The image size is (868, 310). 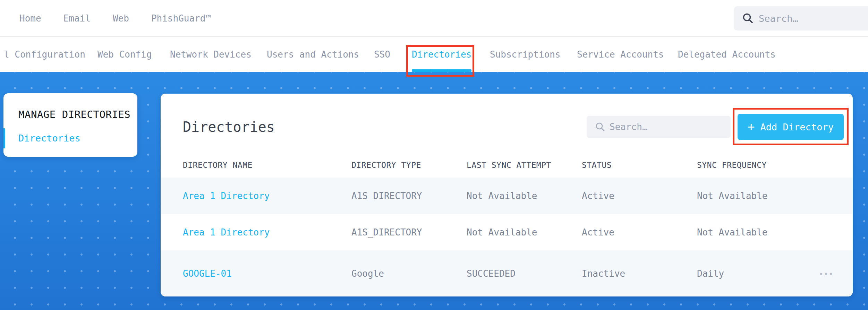 What do you see at coordinates (797, 127) in the screenshot?
I see `add-directory-label: Add Directory` at bounding box center [797, 127].